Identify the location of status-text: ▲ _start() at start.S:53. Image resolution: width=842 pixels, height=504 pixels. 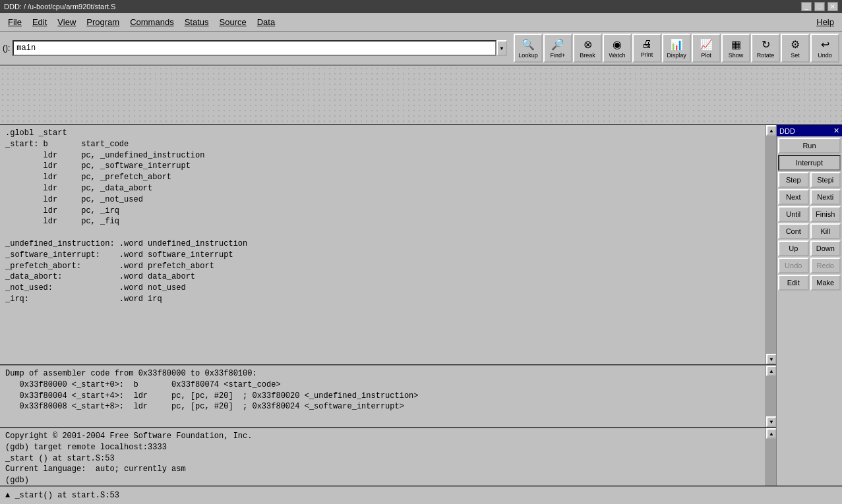
(62, 495).